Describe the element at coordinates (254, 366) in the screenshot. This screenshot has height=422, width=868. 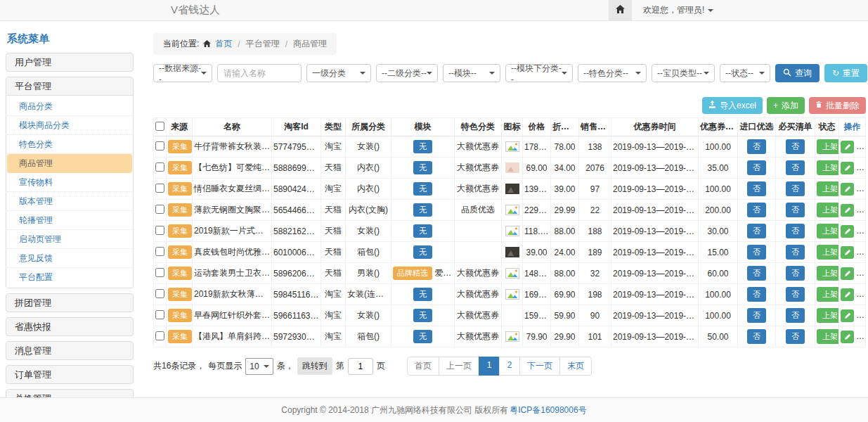
I see `per-page-value: 10` at that location.